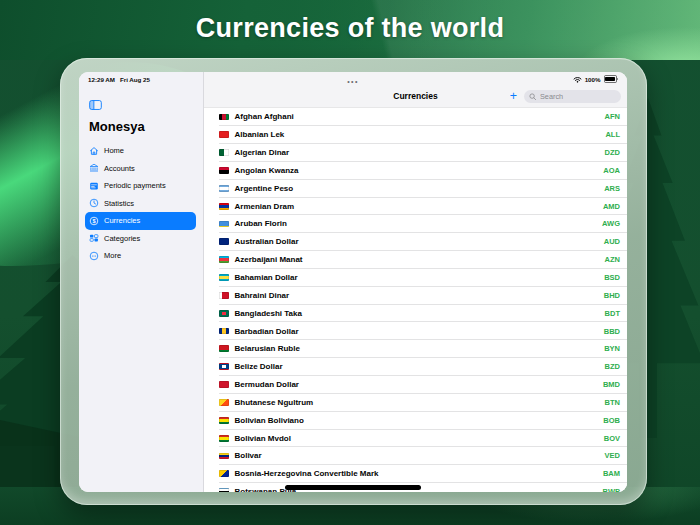 Image resolution: width=700 pixels, height=525 pixels. I want to click on currency-row: Barbadian Dollar BBD, so click(416, 331).